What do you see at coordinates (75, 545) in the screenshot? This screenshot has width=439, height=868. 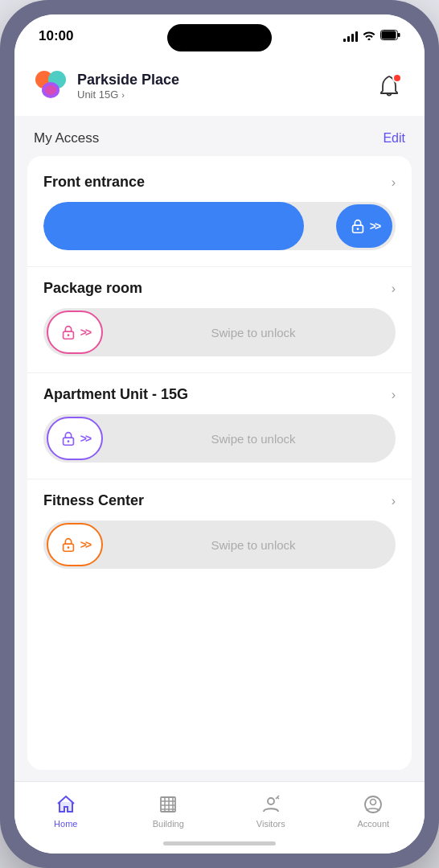 I see `swipe-handle-fitness-center: >>` at bounding box center [75, 545].